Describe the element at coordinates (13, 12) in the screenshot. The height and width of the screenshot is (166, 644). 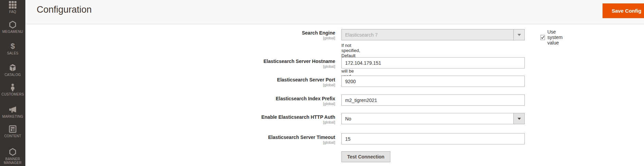
I see `sidebar-item-label: FAQ` at that location.